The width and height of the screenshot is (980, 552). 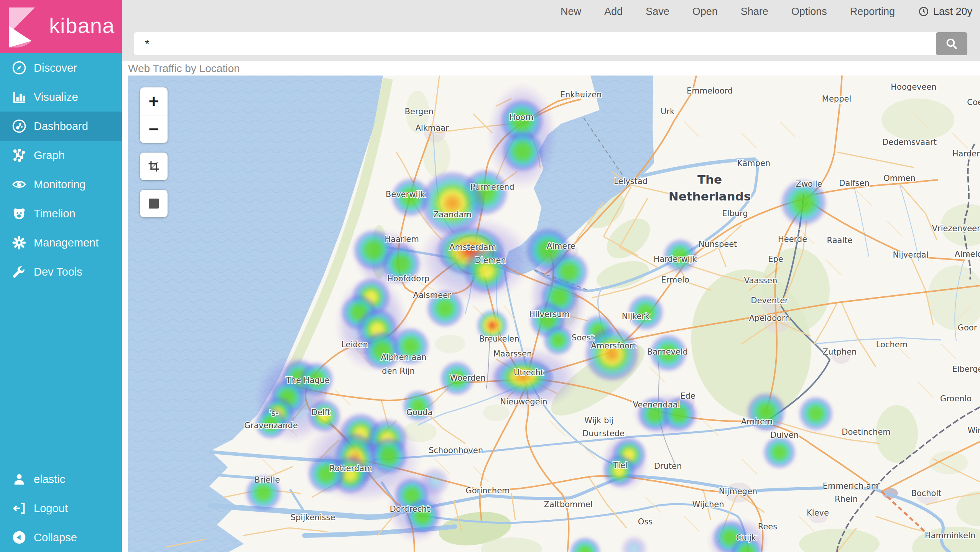 I want to click on zoom-in-button: +, so click(x=154, y=101).